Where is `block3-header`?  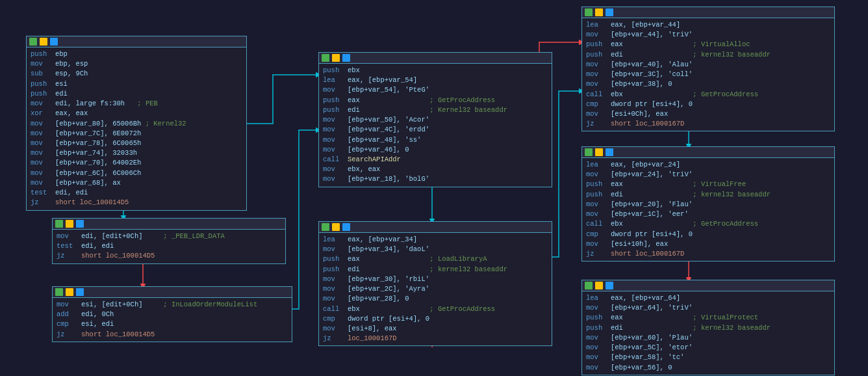
block3-header is located at coordinates (172, 293).